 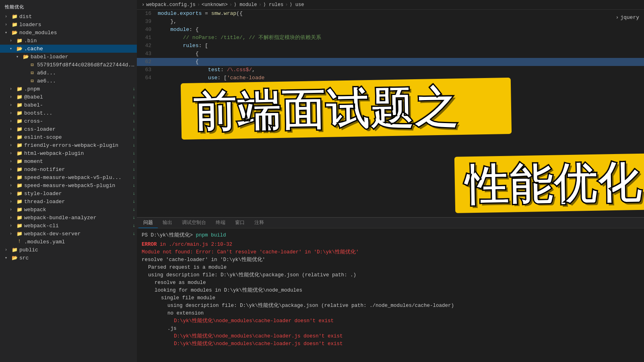 I want to click on sidebar-item-pnpm: 📁 .pnpm ↓, so click(x=68, y=89).